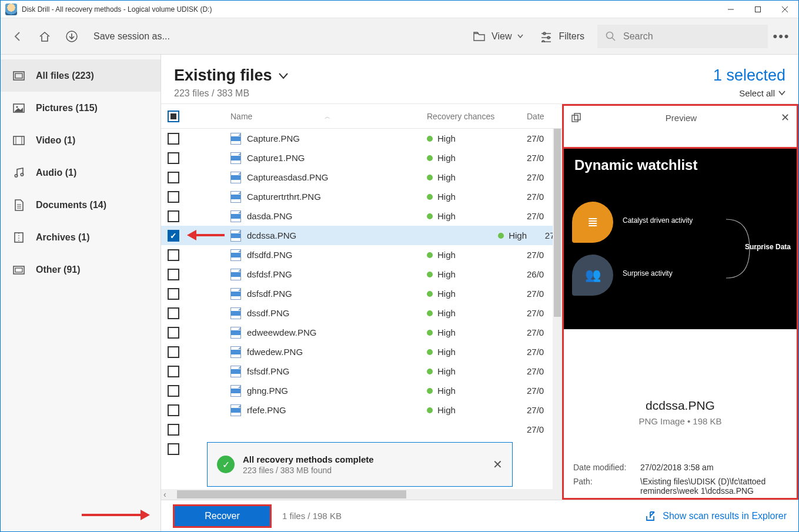 Image resolution: width=799 pixels, height=532 pixels. I want to click on show-in-explorer-button: Show scan results in Explorer, so click(716, 516).